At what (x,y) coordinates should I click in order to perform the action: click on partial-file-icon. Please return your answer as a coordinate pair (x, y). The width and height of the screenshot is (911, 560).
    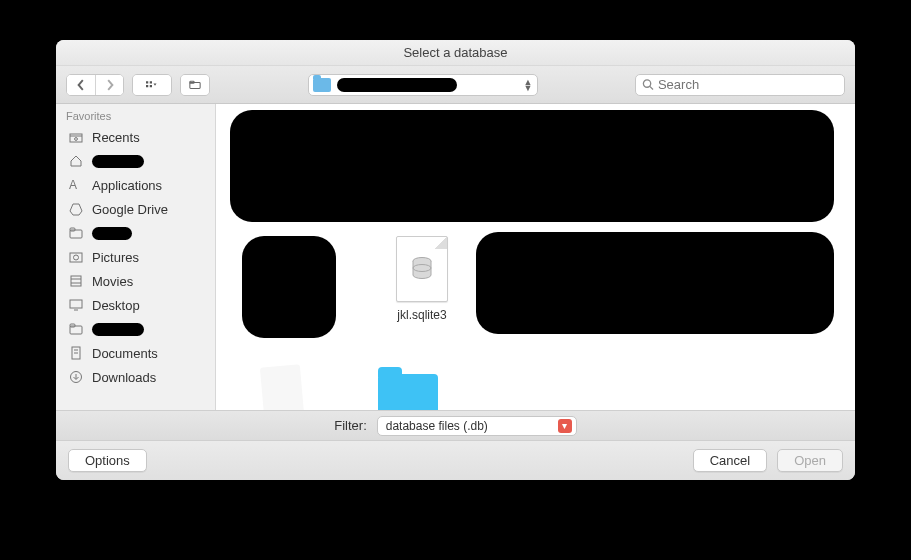
    Looking at the image, I should click on (282, 387).